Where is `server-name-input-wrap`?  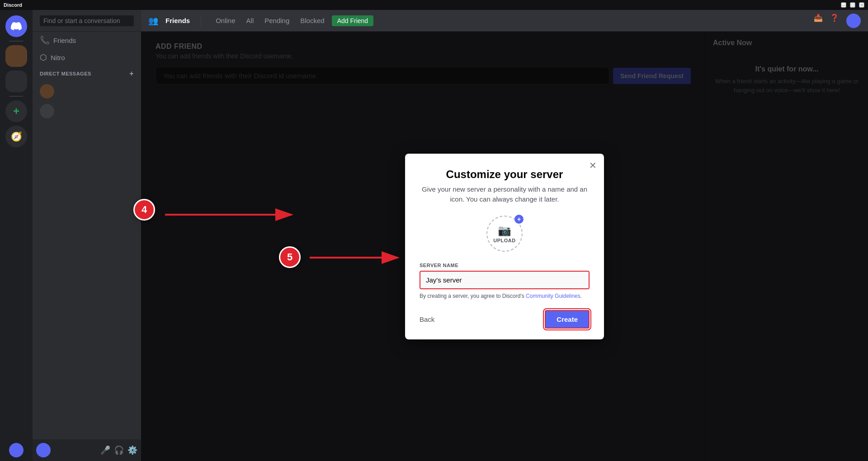 server-name-input-wrap is located at coordinates (505, 280).